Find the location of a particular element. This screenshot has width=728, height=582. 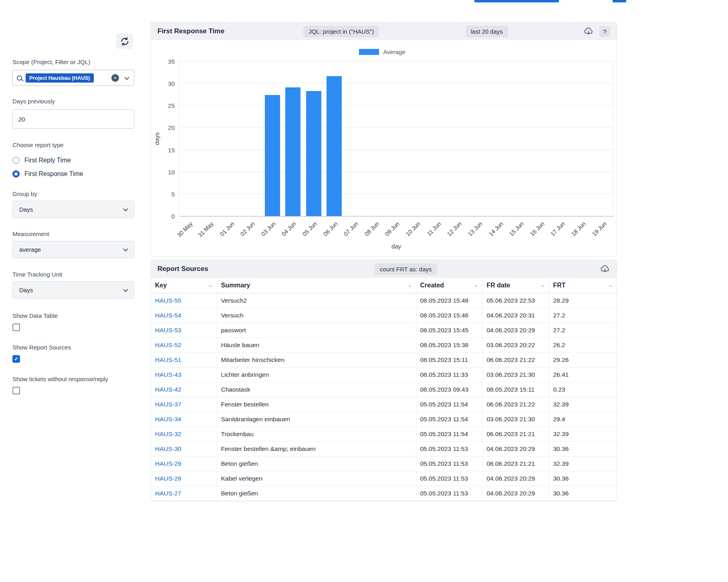

cell-fr-date: 04.06.2023 20:29 is located at coordinates (516, 493).